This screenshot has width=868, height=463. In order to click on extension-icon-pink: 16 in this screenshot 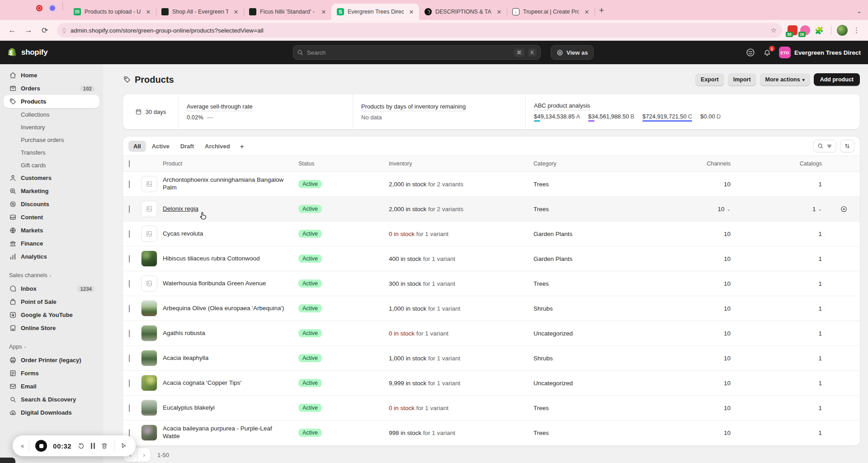, I will do `click(805, 30)`.